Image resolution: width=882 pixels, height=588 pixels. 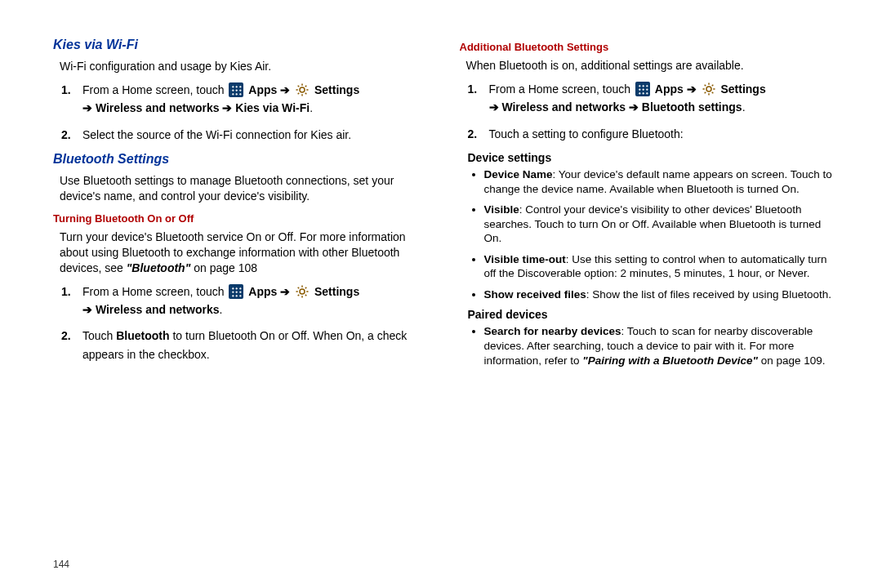 What do you see at coordinates (536, 294) in the screenshot?
I see `label: Show received files` at bounding box center [536, 294].